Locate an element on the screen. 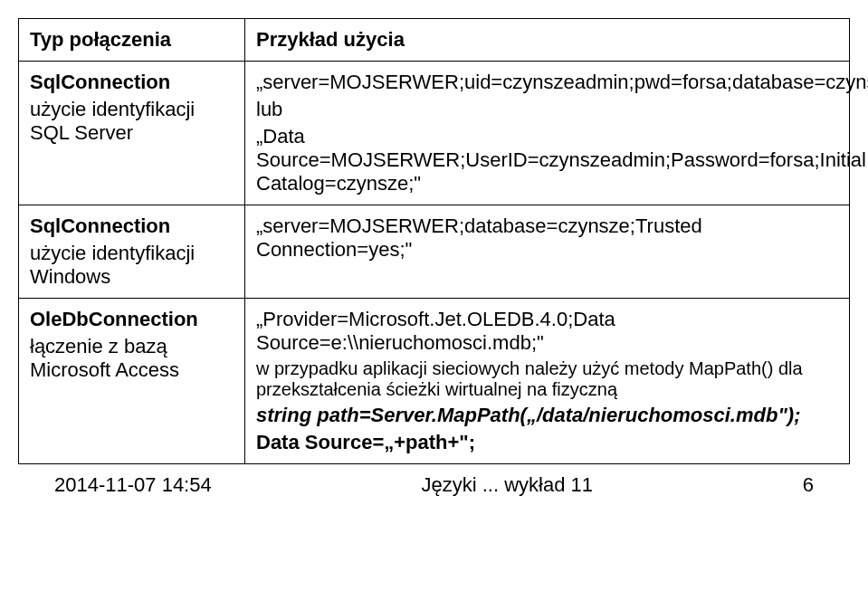 Image resolution: width=868 pixels, height=610 pixels. row2-r2: string path=Server.MapPath(„/data/nieruc… is located at coordinates (529, 415).